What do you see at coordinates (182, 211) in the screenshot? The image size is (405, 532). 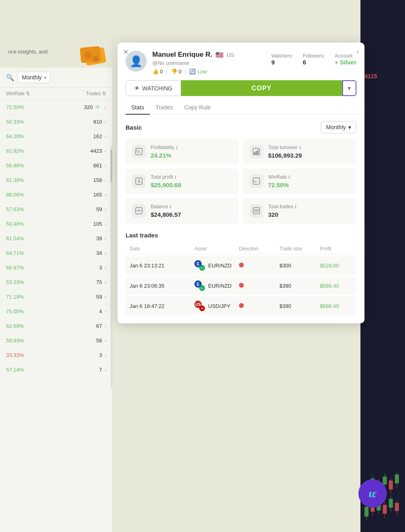 I see `balance-card: Balance ℹ $24,806.57` at bounding box center [182, 211].